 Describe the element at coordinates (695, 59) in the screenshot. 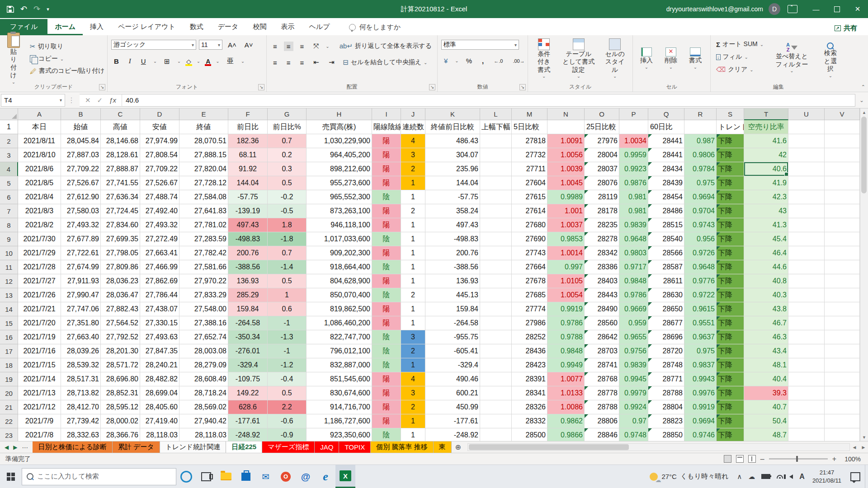

I see `format-cells-button: 書式⌄` at that location.